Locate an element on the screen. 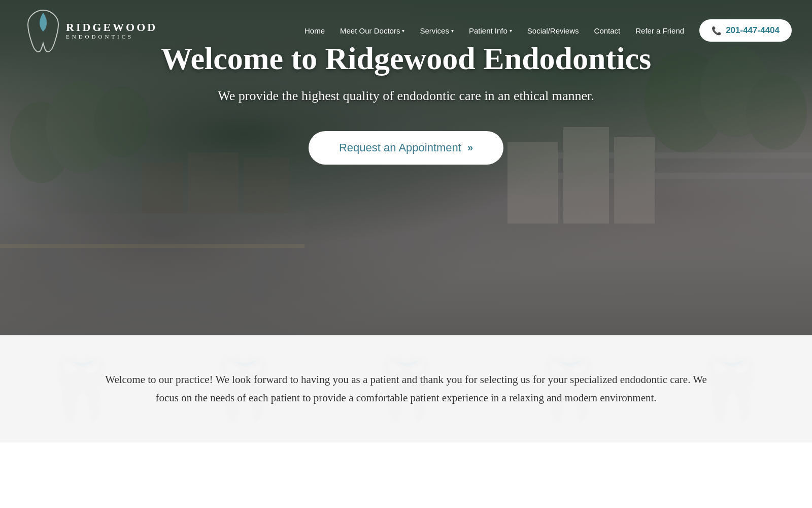 The width and height of the screenshot is (812, 508). nav-contact: Contact is located at coordinates (607, 30).